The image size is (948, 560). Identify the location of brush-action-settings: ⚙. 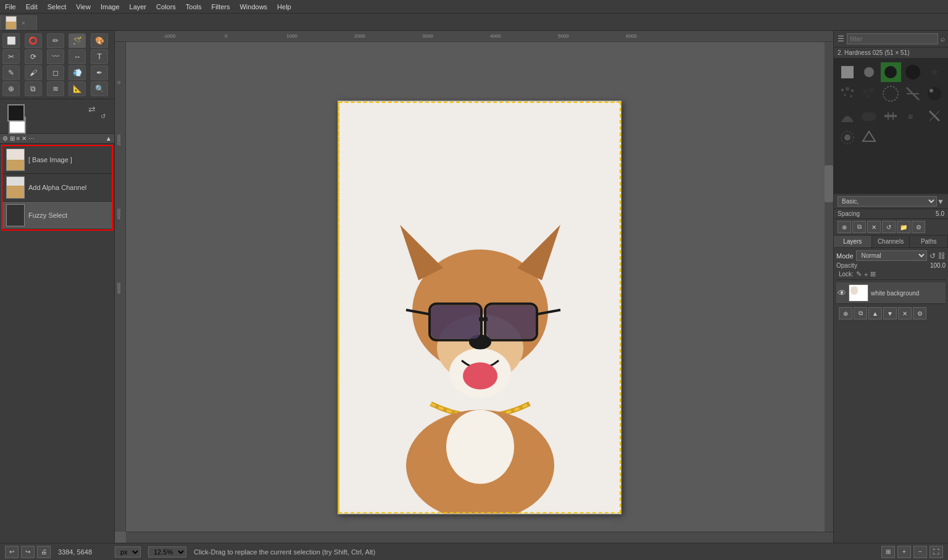
(918, 227).